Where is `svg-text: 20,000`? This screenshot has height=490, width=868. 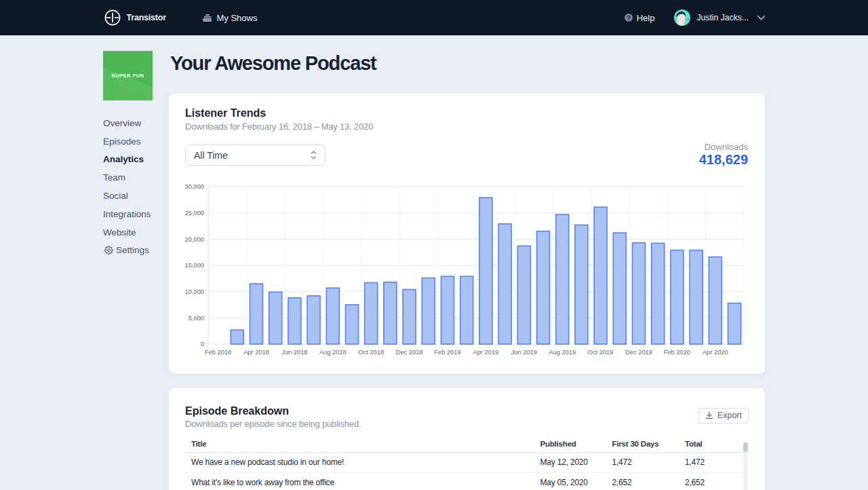
svg-text: 20,000 is located at coordinates (195, 240).